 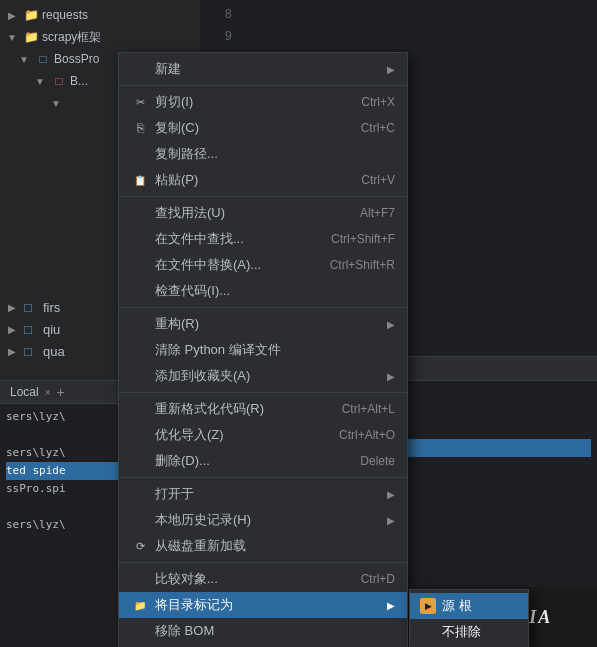 I want to click on menu-shortcut: Ctrl+Shift+R, so click(x=362, y=265).